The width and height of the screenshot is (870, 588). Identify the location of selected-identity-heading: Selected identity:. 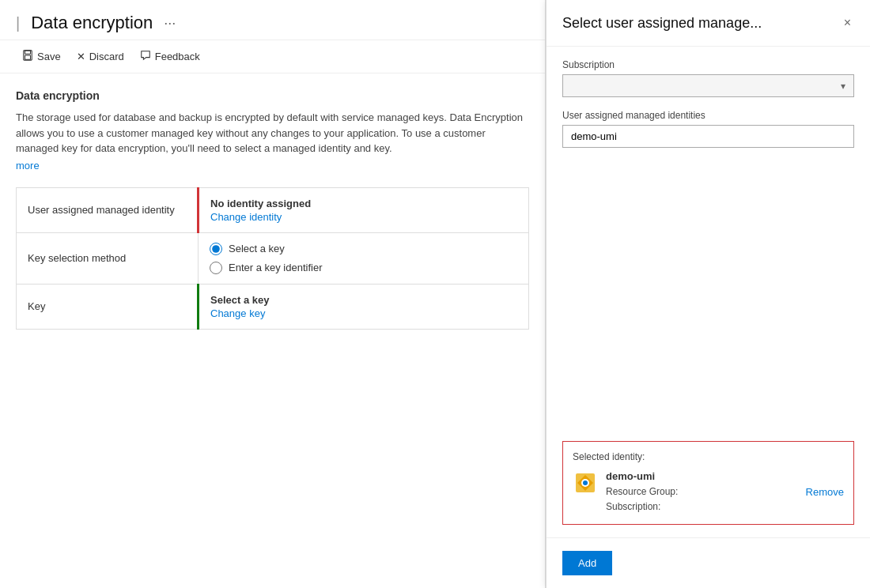
(709, 457).